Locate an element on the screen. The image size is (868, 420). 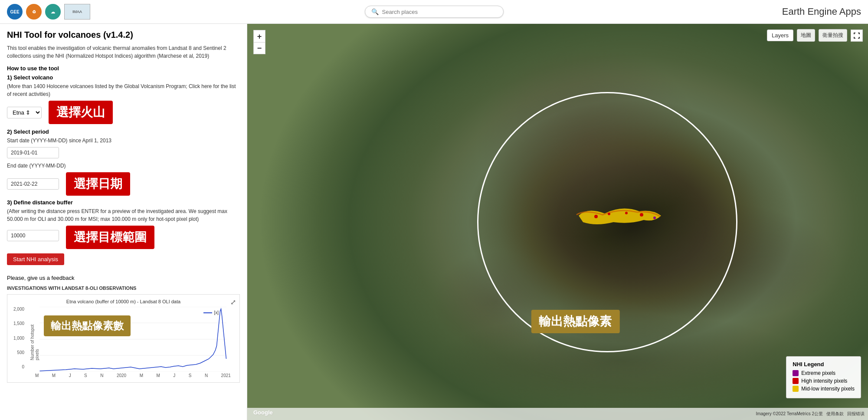
start-date-input is located at coordinates (33, 153).